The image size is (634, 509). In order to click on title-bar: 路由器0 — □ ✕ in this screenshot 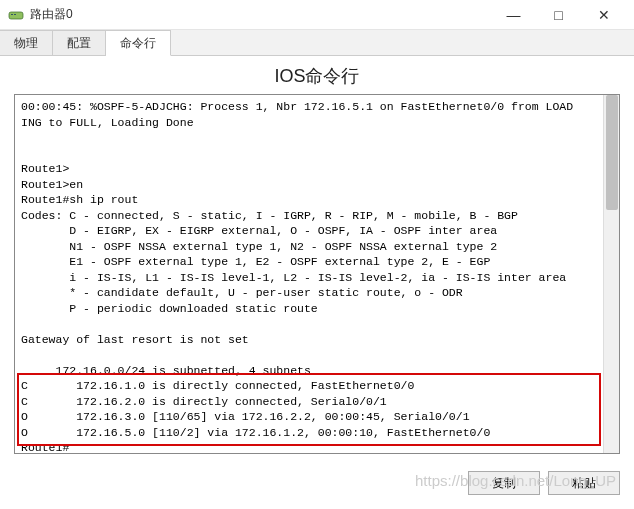, I will do `click(317, 15)`.